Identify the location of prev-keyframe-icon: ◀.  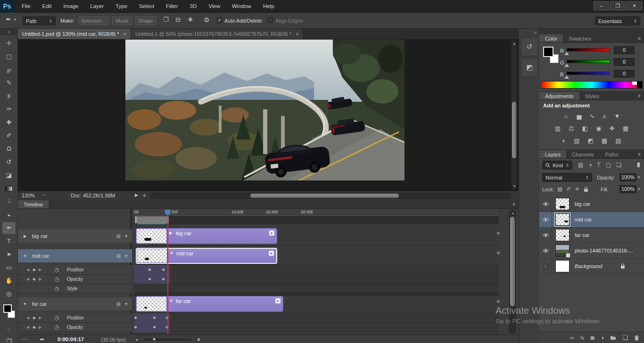
(28, 318).